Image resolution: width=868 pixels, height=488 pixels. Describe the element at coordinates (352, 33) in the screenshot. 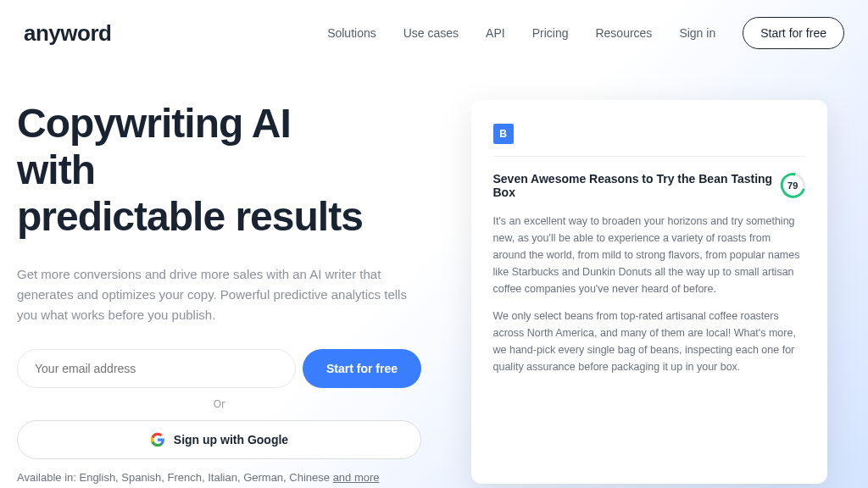

I see `nav-solutions: Solutions` at that location.